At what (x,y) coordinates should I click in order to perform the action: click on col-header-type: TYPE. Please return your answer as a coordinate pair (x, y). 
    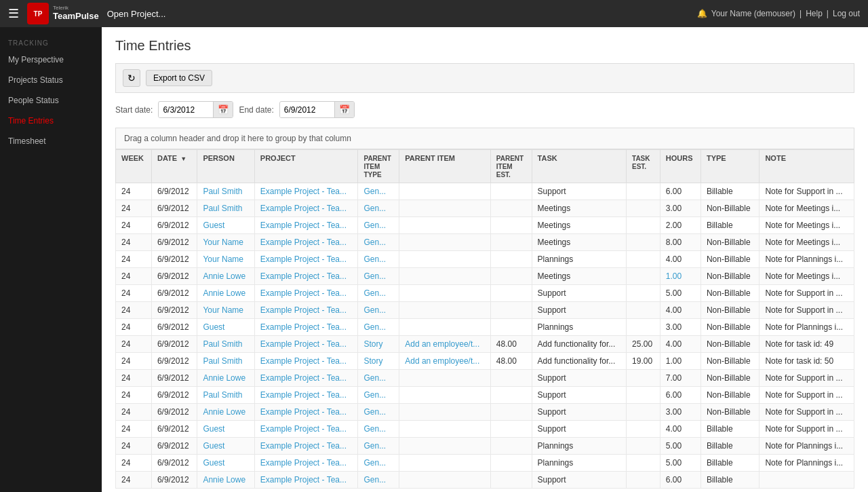
    Looking at the image, I should click on (730, 167).